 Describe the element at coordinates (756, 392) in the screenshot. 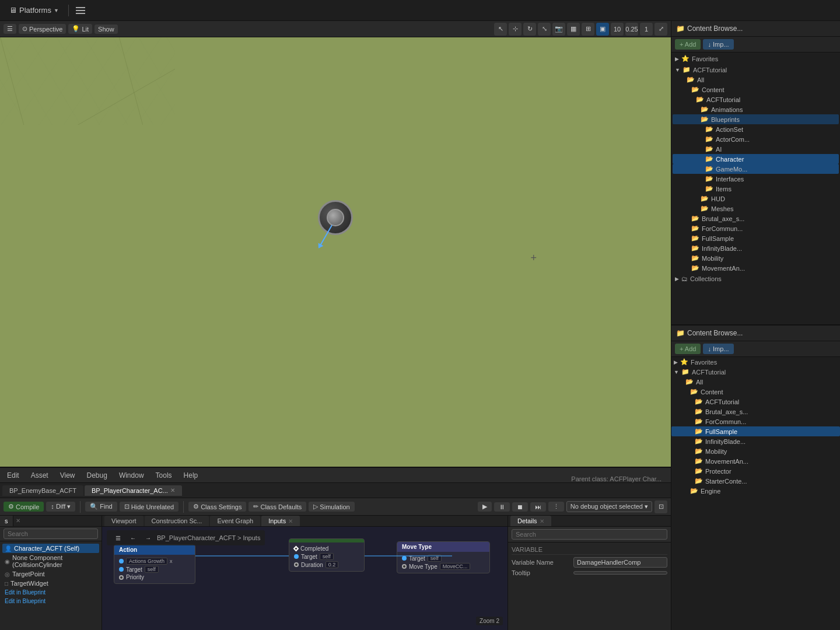

I see `ct2-content: 📂 Content` at that location.